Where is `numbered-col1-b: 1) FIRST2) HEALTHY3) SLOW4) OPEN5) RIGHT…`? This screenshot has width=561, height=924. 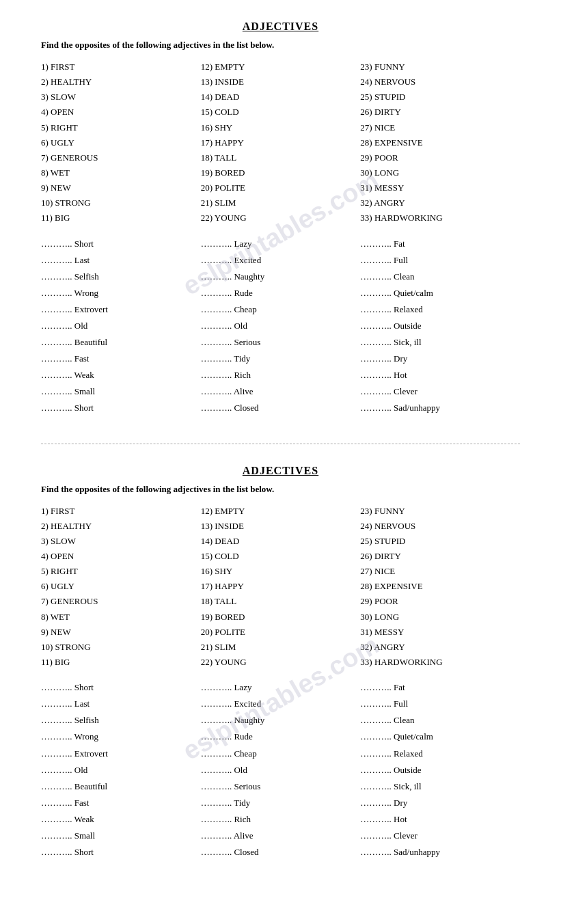
numbered-col1-b: 1) FIRST2) HEALTHY3) SLOW4) OPEN5) RIGHT… is located at coordinates (121, 587).